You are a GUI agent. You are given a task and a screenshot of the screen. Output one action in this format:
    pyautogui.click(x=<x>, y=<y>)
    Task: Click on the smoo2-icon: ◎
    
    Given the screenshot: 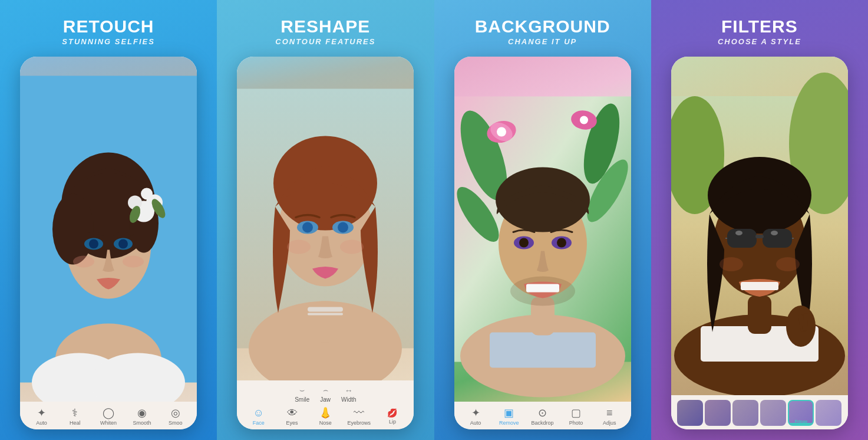 What is the action you would take?
    pyautogui.click(x=176, y=413)
    